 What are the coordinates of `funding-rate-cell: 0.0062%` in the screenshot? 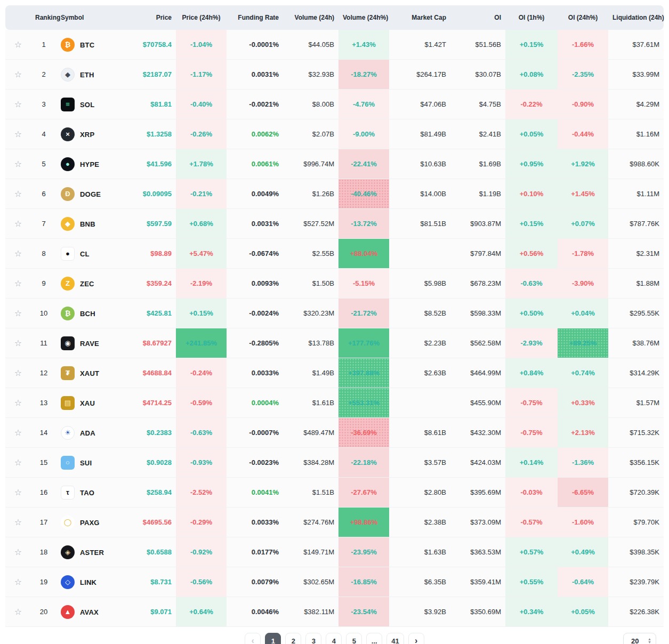 It's located at (255, 134).